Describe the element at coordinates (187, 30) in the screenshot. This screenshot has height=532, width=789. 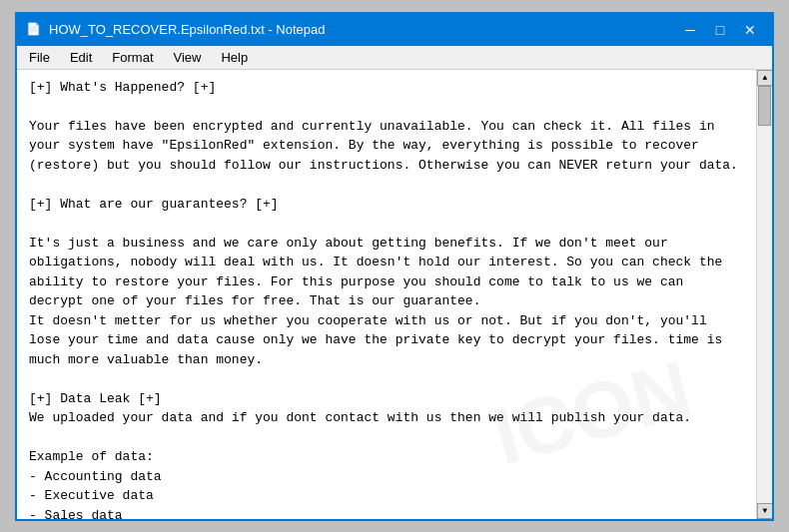
I see `window-title: HOW_TO_RECOVER.EpsilonRed.txt - Notepad` at that location.